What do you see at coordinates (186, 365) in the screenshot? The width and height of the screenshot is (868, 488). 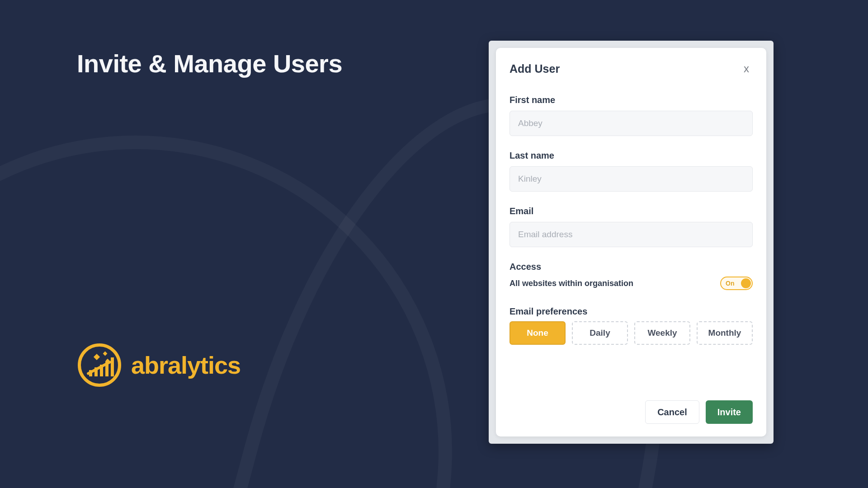 I see `brand-name: abralytics` at bounding box center [186, 365].